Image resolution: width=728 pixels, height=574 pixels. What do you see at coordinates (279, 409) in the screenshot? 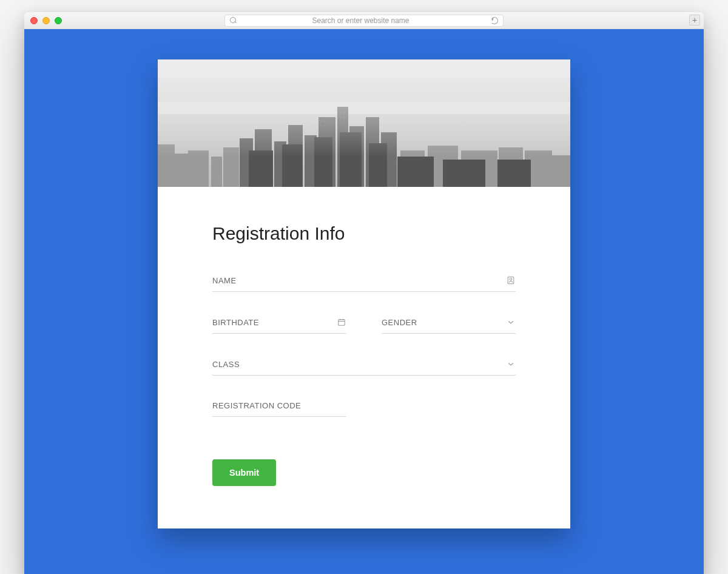
I see `registration-code-field: REGISTRATION CODE` at bounding box center [279, 409].